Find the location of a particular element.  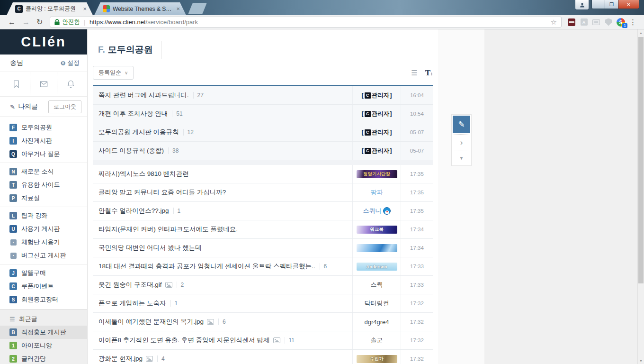

new-tab-button is located at coordinates (197, 9).